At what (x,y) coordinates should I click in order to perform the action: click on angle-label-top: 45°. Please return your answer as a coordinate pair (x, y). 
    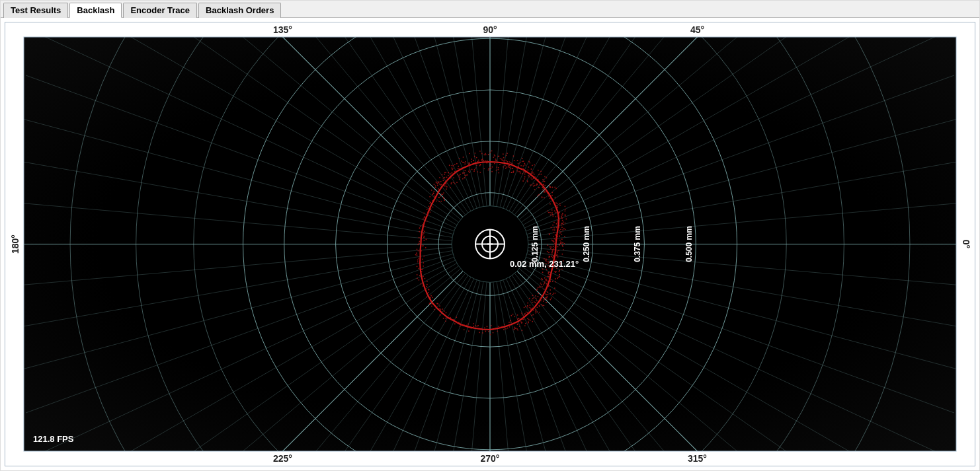
    Looking at the image, I should click on (697, 30).